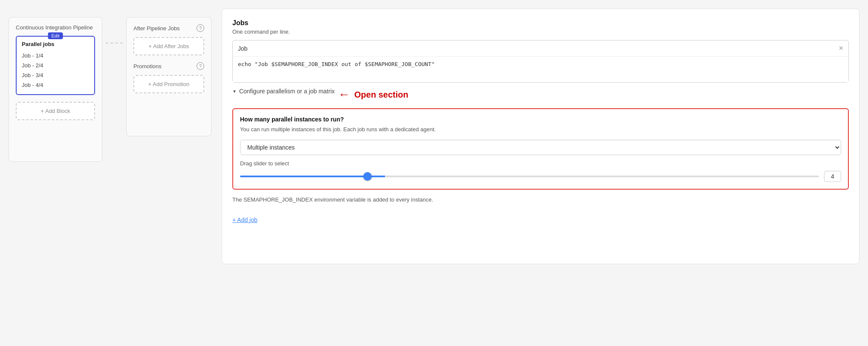 This screenshot has width=868, height=346. I want to click on triangle-icon: ▼, so click(234, 91).